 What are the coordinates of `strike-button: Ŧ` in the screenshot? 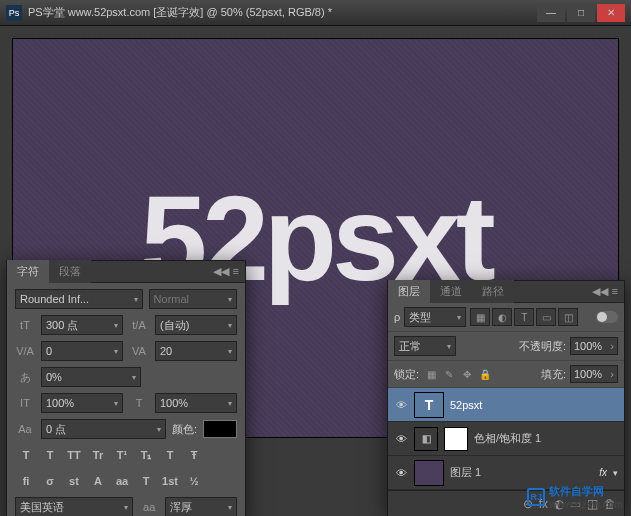 It's located at (194, 455).